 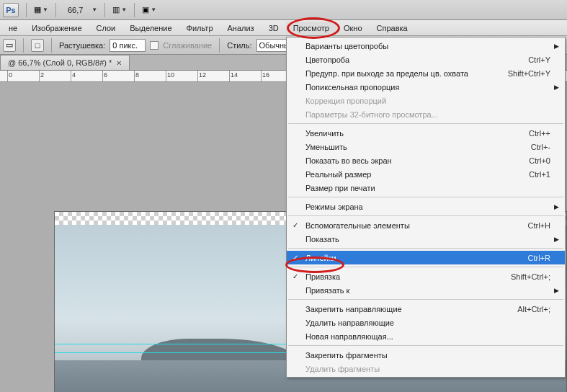 What do you see at coordinates (392, 28) in the screenshot?
I see `menu-справка: Справка` at bounding box center [392, 28].